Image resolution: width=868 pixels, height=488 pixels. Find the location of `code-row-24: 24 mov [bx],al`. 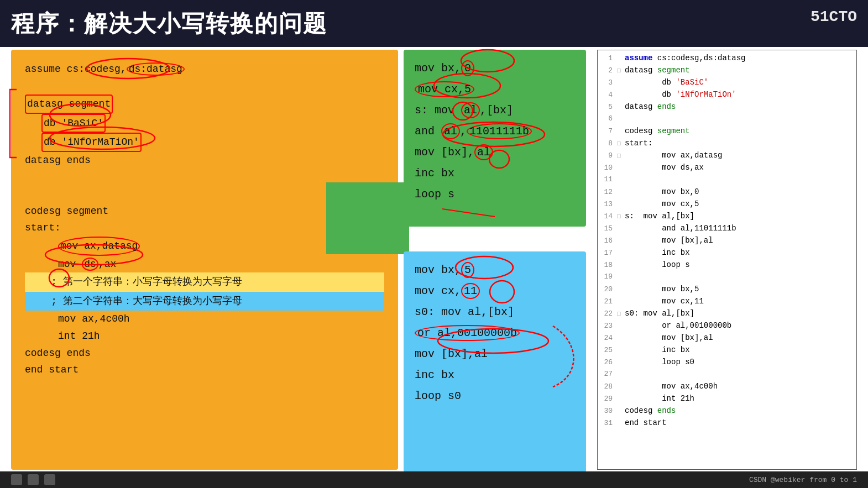

code-row-24: 24 mov [bx],al is located at coordinates (727, 339).